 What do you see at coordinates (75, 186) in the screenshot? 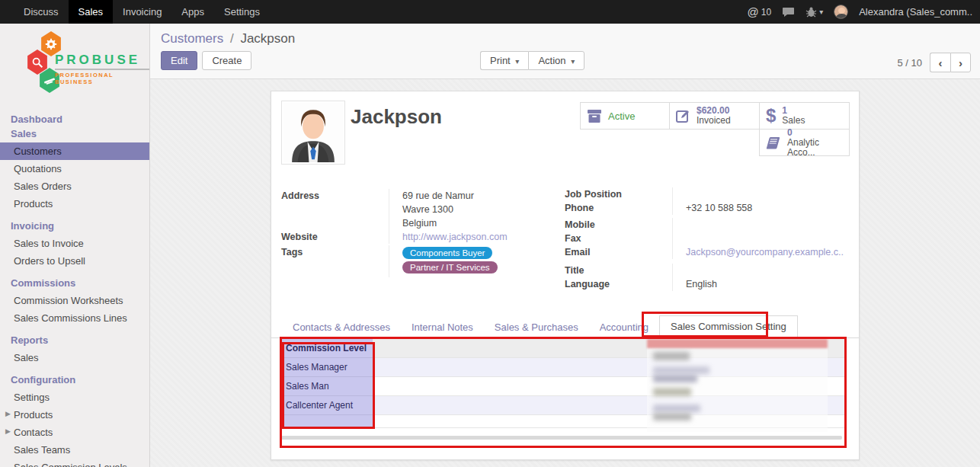
I see `sidebar-item-sales-orders: Sales Orders` at bounding box center [75, 186].